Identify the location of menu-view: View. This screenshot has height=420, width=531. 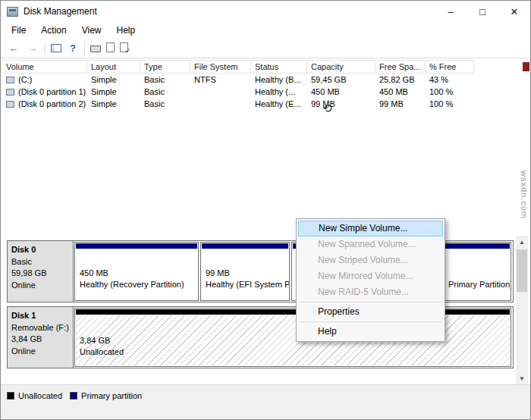
(92, 30).